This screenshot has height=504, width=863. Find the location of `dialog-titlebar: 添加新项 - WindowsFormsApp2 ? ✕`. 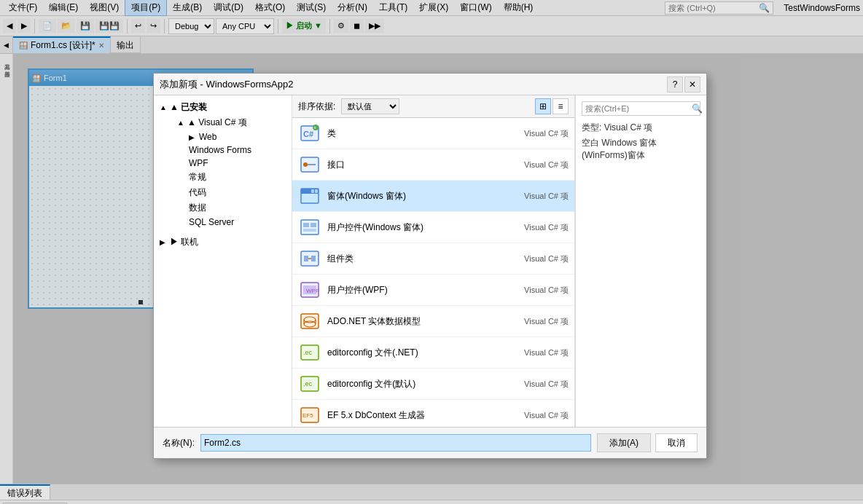

dialog-titlebar: 添加新项 - WindowsFormsApp2 ? ✕ is located at coordinates (430, 84).